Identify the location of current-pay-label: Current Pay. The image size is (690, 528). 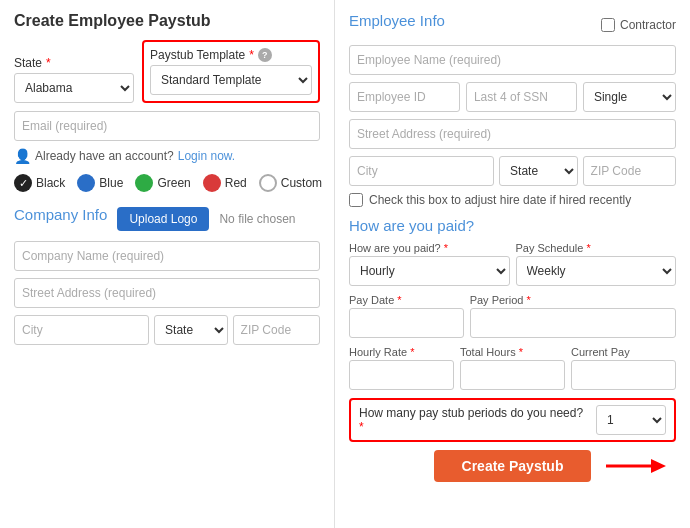
(624, 352).